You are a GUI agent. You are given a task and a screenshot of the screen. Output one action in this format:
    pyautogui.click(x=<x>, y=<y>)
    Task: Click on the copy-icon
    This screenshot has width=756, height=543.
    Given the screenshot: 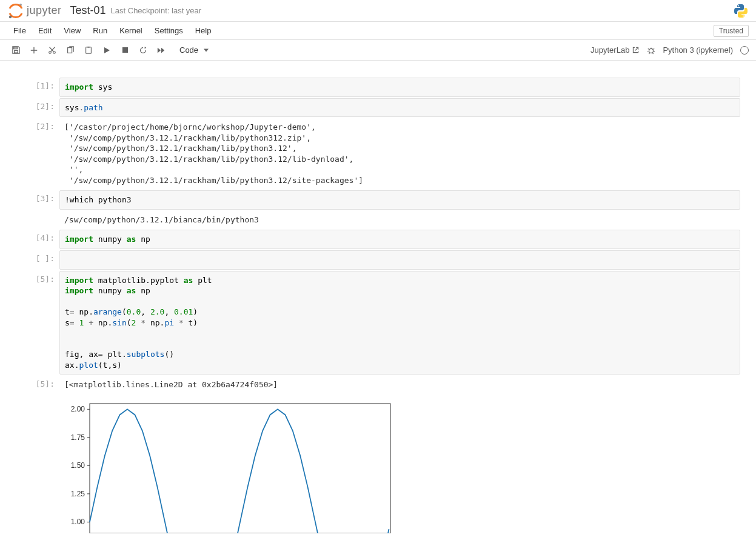 What is the action you would take?
    pyautogui.click(x=70, y=50)
    